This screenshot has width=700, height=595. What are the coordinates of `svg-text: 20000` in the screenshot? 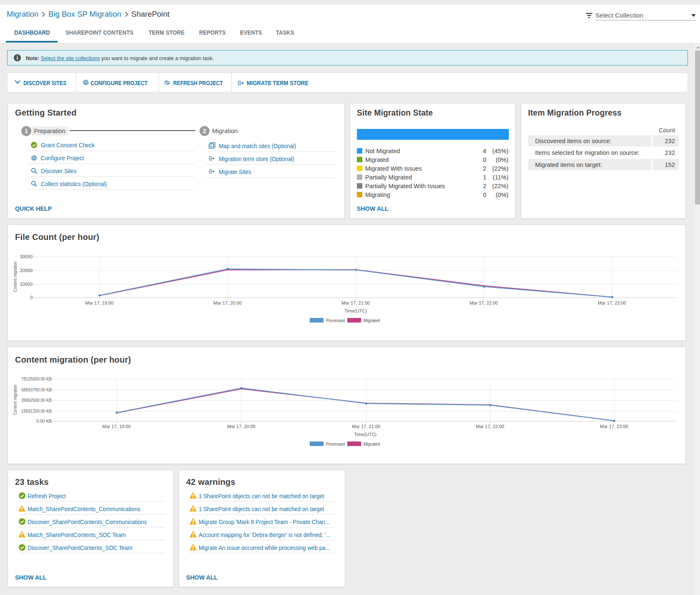 It's located at (26, 270).